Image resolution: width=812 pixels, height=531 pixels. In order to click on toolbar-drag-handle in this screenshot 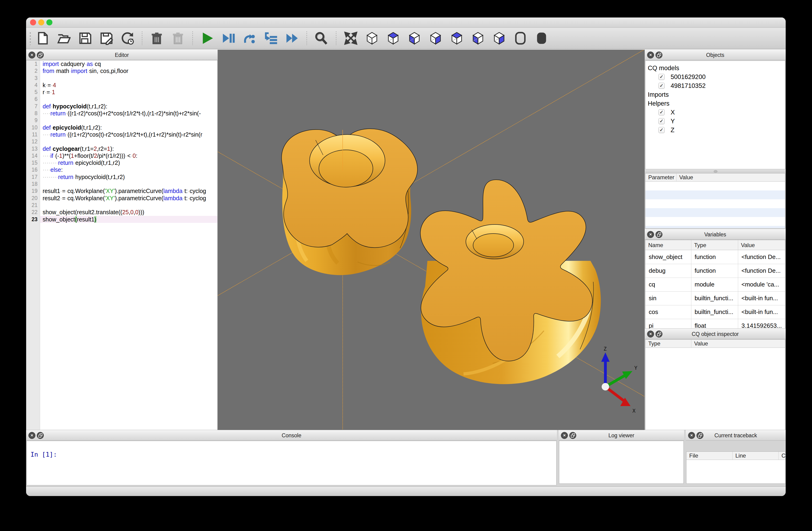, I will do `click(30, 38)`.